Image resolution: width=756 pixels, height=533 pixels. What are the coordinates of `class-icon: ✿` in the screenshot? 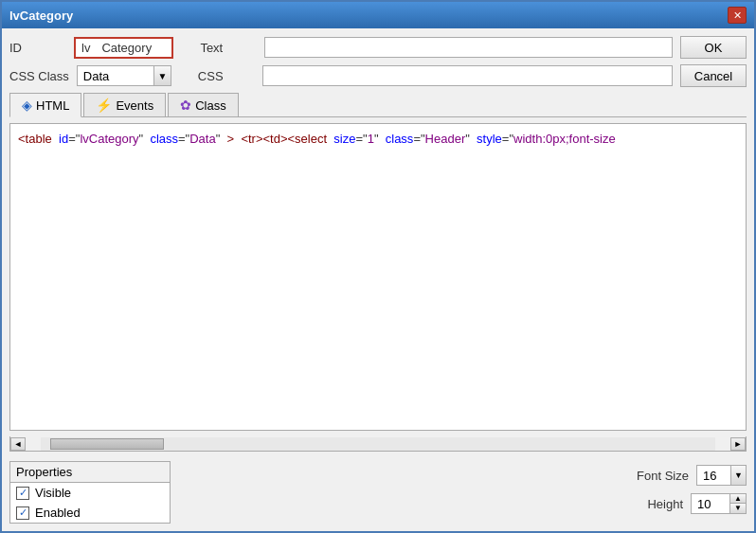 It's located at (186, 105).